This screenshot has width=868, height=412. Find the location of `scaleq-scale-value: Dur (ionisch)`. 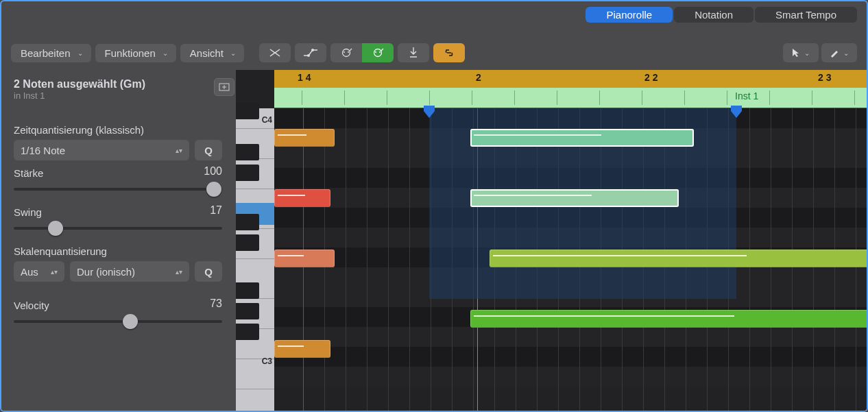

scaleq-scale-value: Dur (ionisch) is located at coordinates (106, 271).